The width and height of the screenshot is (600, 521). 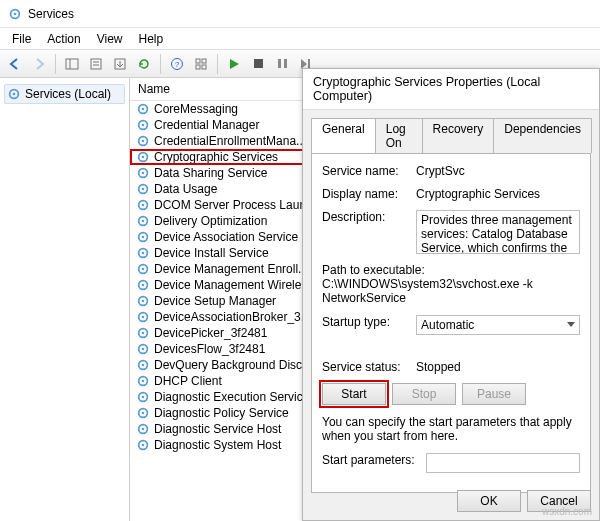 I want to click on note-text: You can specify the start parameters tha…, so click(x=451, y=429).